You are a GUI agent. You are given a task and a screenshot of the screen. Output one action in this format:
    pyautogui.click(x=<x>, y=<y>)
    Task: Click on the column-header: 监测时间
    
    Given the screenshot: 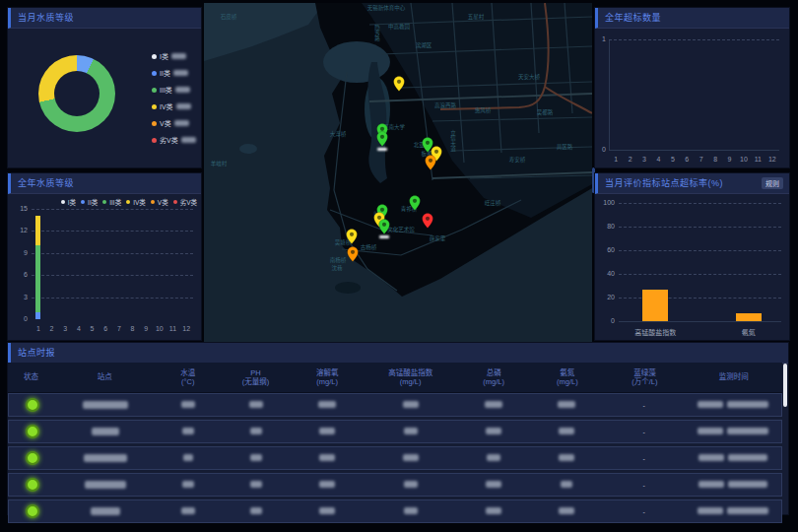 What is the action you would take?
    pyautogui.click(x=734, y=376)
    